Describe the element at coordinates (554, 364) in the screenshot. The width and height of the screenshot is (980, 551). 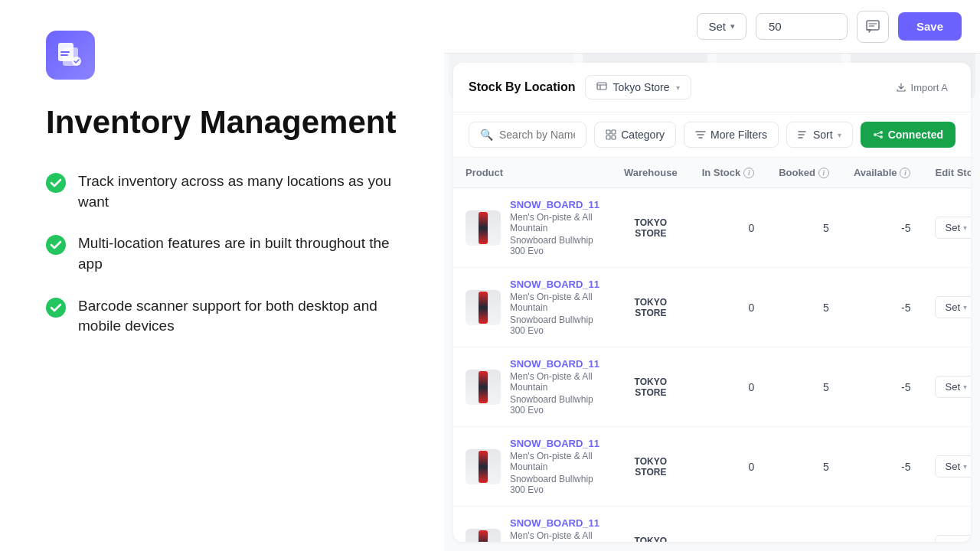
I see `product-sku-2: SNOW_BOARD_11` at that location.